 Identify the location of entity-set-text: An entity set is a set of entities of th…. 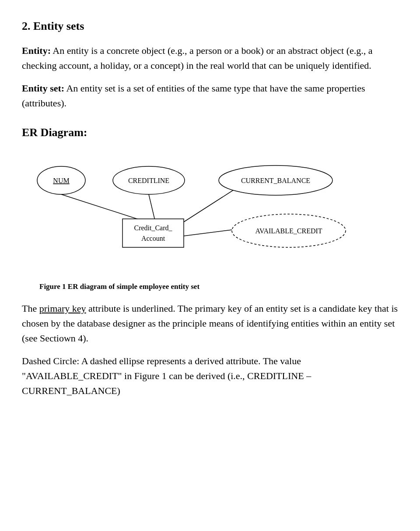
(193, 95).